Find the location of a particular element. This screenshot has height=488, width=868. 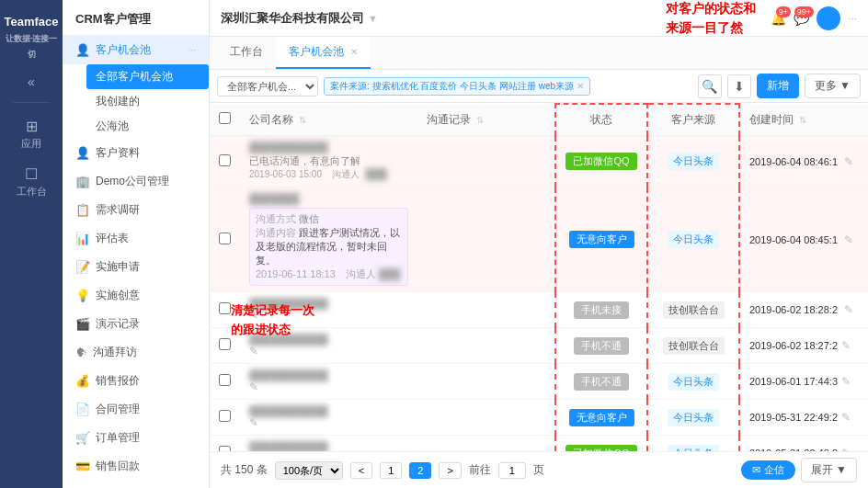

nav-sub-all-pools: 全部客户机会池 is located at coordinates (147, 77).